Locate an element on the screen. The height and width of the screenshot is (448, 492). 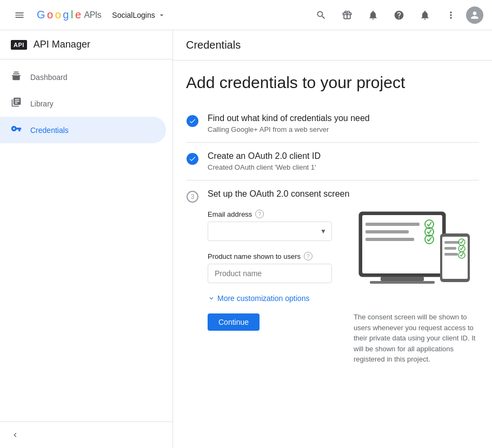
step-3-title: Set up the OAuth 2.0 consent screen is located at coordinates (343, 194).